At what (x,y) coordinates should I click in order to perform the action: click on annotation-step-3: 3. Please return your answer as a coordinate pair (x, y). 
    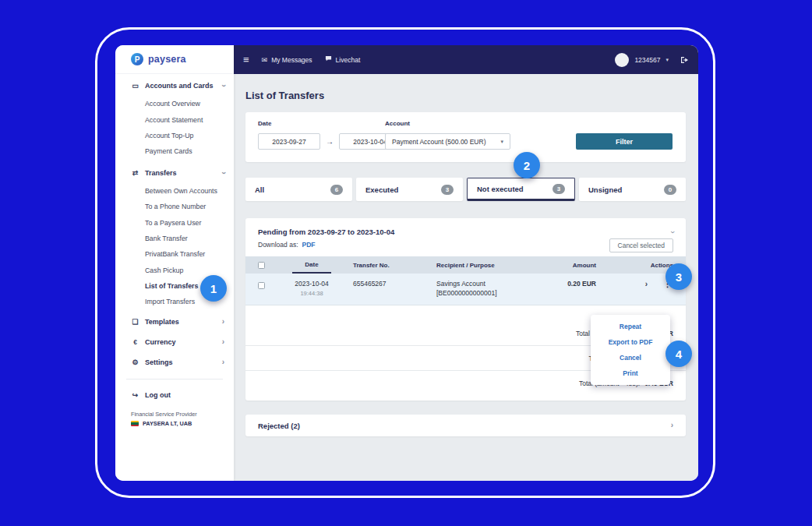
    Looking at the image, I should click on (679, 277).